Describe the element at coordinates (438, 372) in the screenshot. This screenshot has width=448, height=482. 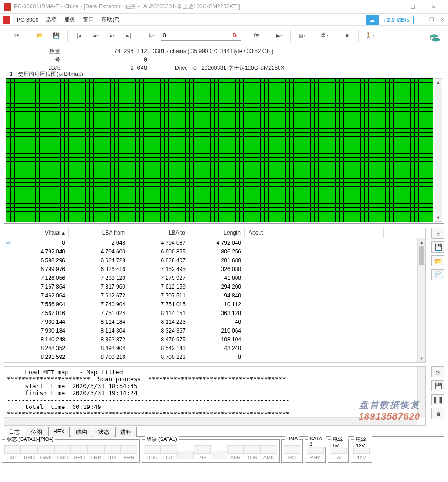
I see `log-copy-button: ⎘` at that location.